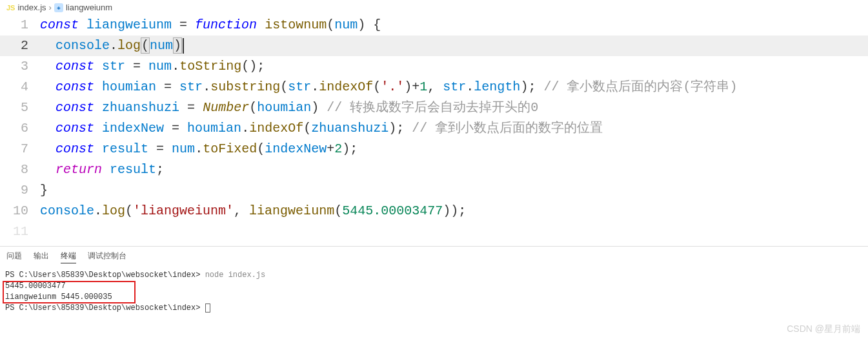 The image size is (868, 339). What do you see at coordinates (434, 67) in the screenshot?
I see `code-line: 3 const str = num.toString();` at bounding box center [434, 67].